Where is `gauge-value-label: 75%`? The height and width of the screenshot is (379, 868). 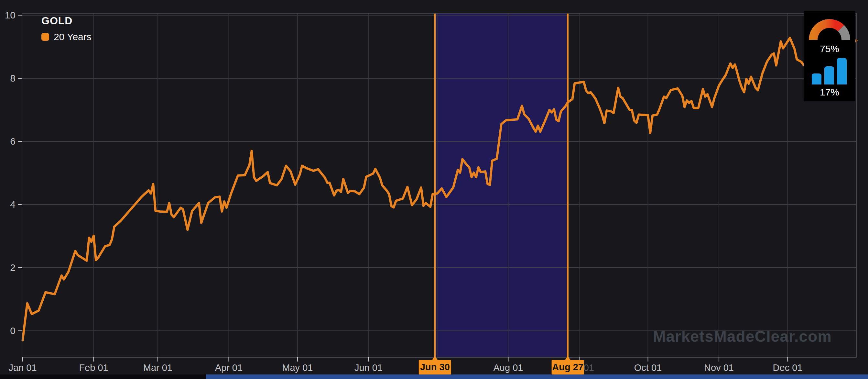 gauge-value-label: 75% is located at coordinates (830, 49).